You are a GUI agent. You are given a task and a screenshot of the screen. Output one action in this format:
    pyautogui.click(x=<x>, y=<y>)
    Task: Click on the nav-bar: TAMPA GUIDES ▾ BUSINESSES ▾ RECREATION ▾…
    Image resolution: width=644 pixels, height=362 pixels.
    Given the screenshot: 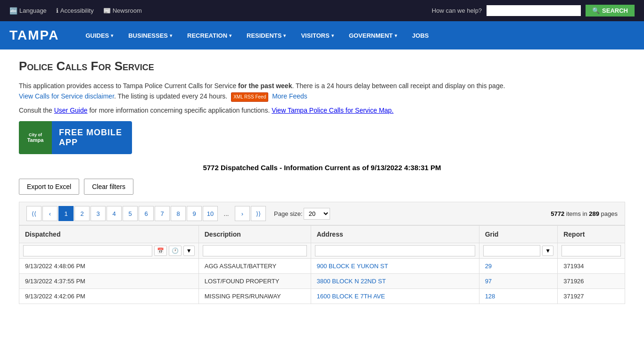 What is the action you would take?
    pyautogui.click(x=322, y=35)
    